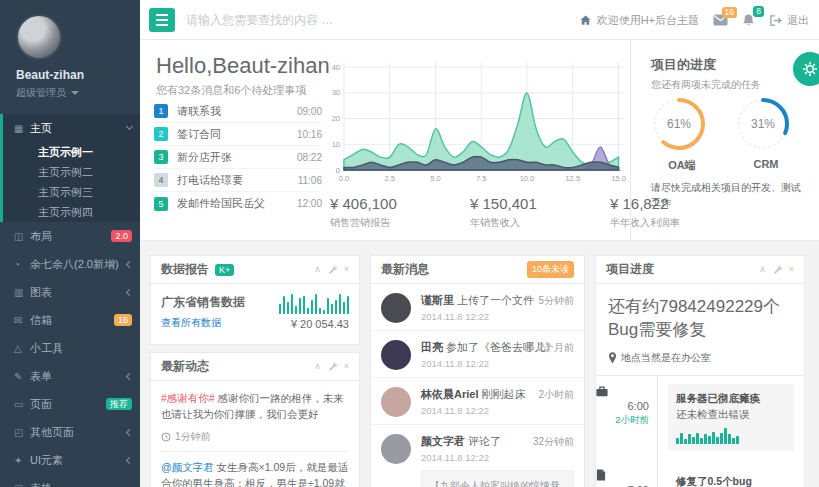 The width and height of the screenshot is (819, 487). Describe the element at coordinates (478, 456) in the screenshot. I see `message-item: 颜文字君 评论了 2014.11.8 12:22 32分钟前 【九部令人拍案叫绝…` at that location.